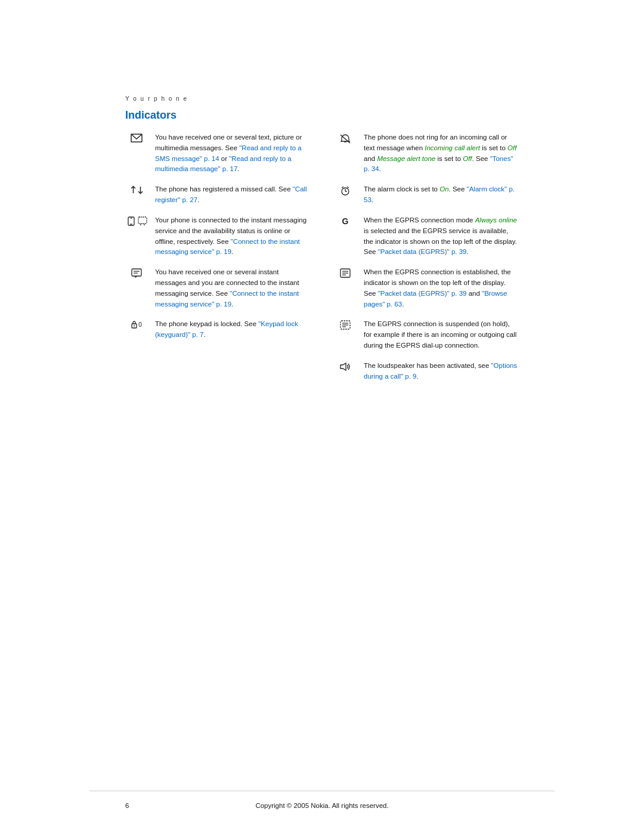 This screenshot has height=833, width=644. Describe the element at coordinates (467, 159) in the screenshot. I see `off-text2: Off` at that location.